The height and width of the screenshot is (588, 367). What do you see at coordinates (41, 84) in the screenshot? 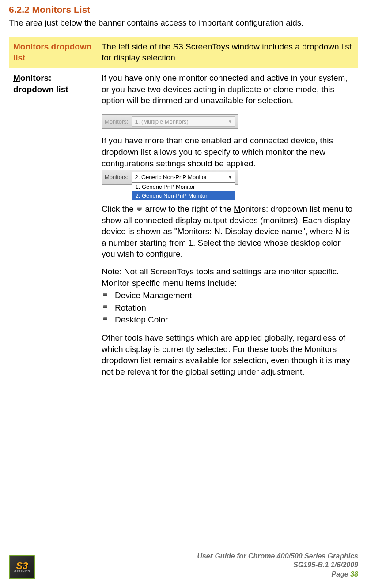
I see `label-rest: onitors: dropdown list` at bounding box center [41, 84].